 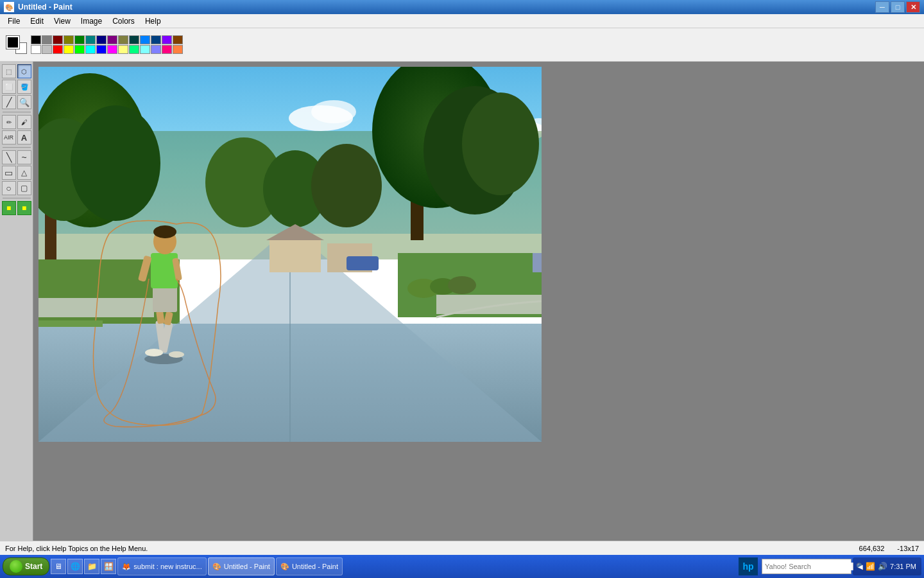 I want to click on close-button: ✕, so click(x=913, y=7).